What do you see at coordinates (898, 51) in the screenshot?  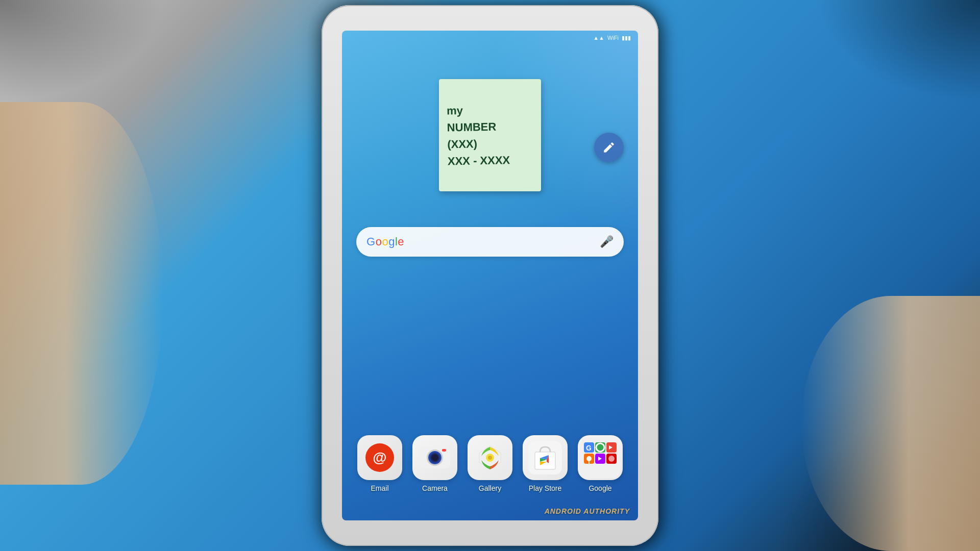 I see `vignette-tr` at bounding box center [898, 51].